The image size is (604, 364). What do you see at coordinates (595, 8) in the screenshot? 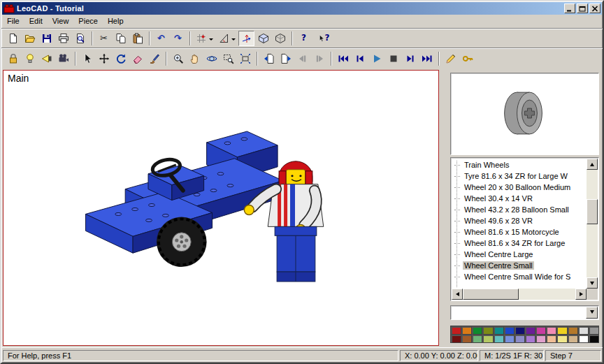
I see `close-button` at bounding box center [595, 8].